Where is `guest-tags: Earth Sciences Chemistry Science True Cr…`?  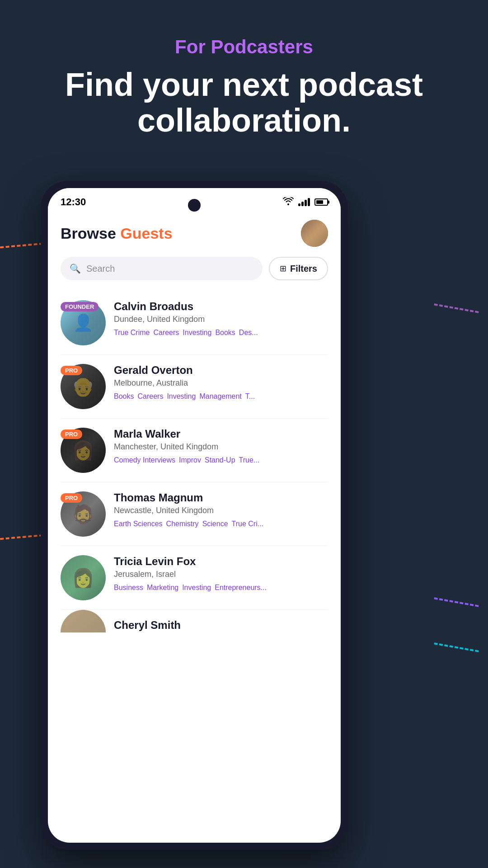 guest-tags: Earth Sciences Chemistry Science True Cr… is located at coordinates (221, 524).